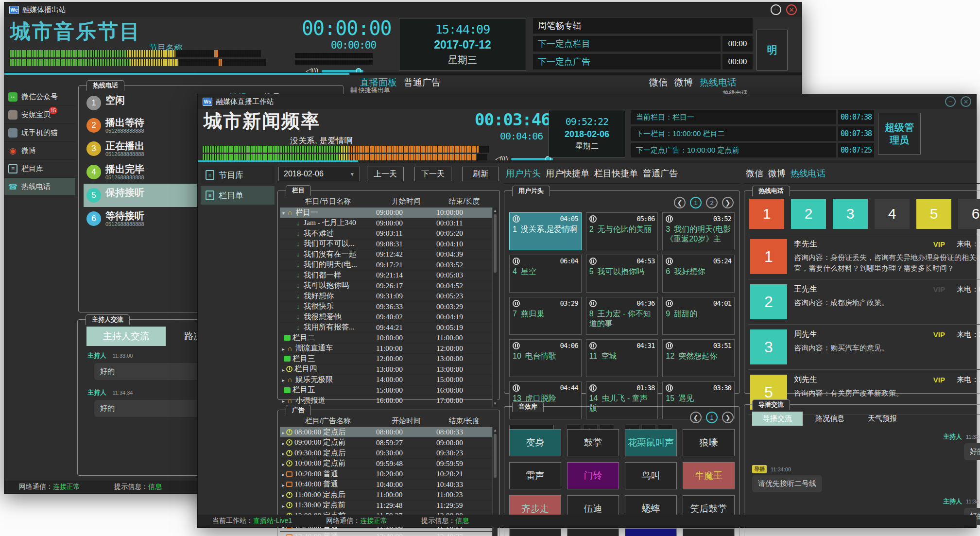  What do you see at coordinates (622, 316) in the screenshot?
I see `clip-card: 04:36 8王力宏 - 你不知 道的事` at bounding box center [622, 316].